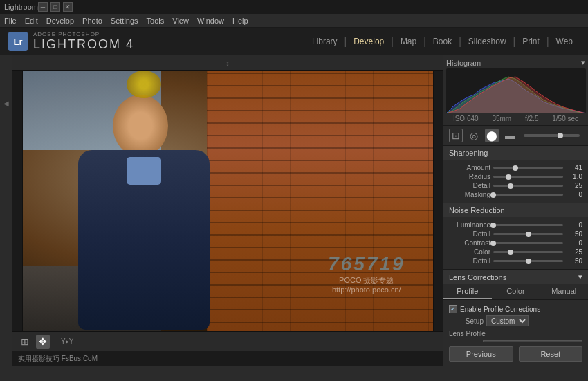  What do you see at coordinates (529, 234) in the screenshot?
I see `nr-detail-thumb` at bounding box center [529, 234].